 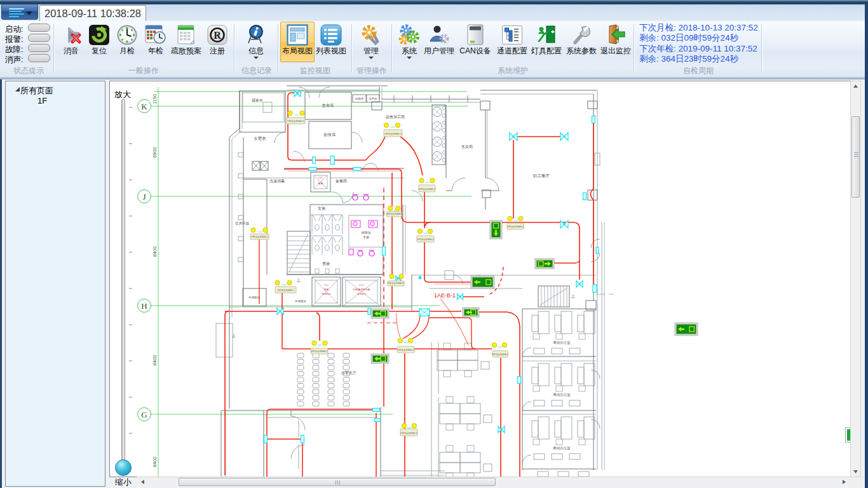 I want to click on svg-text: J, so click(x=144, y=197).